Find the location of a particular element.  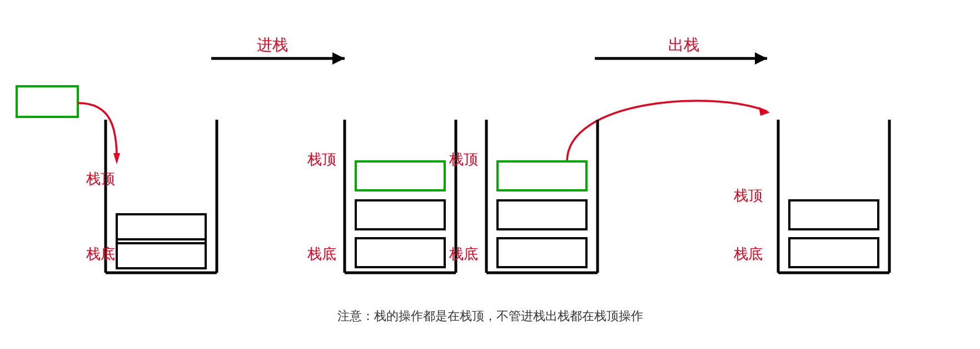

svg-text: 注意：栈的操作都是在栈顶，不管进栈出栈都在栈顶操作 is located at coordinates (490, 316).